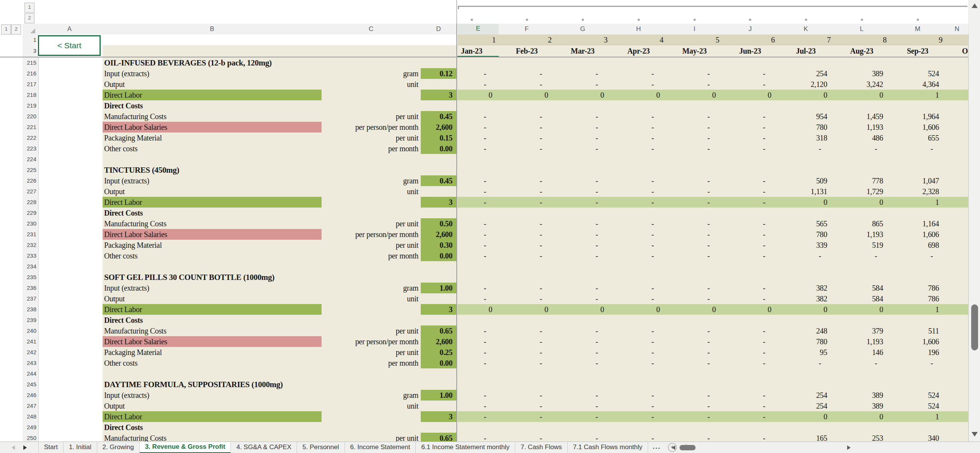 The width and height of the screenshot is (980, 453). What do you see at coordinates (918, 245) in the screenshot?
I see `data-cell: 698` at bounding box center [918, 245].